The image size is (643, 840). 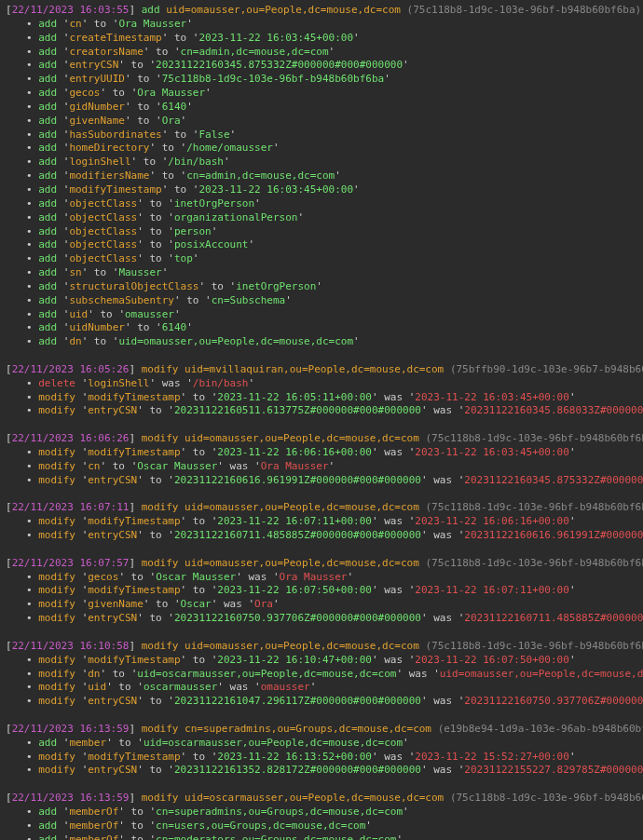 What do you see at coordinates (140, 272) in the screenshot?
I see `change-new: Mausser` at bounding box center [140, 272].